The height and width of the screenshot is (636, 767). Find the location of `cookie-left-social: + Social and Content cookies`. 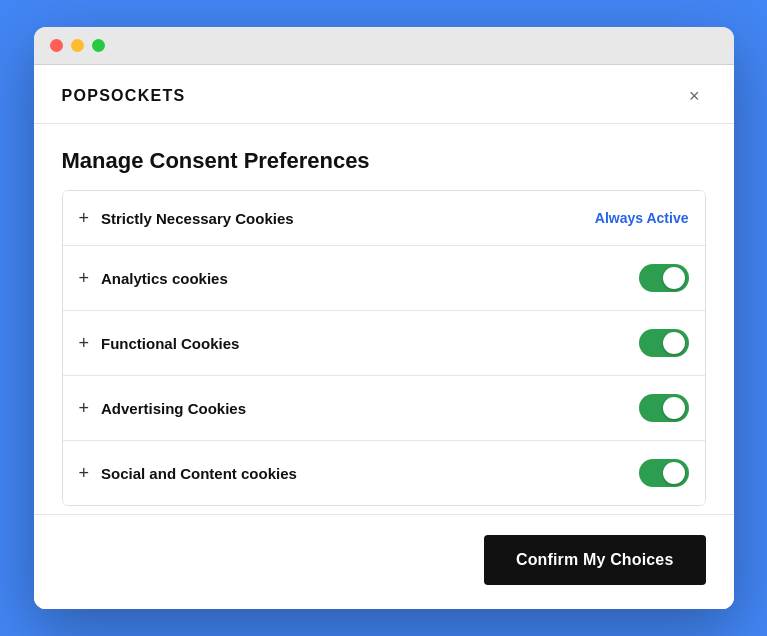

cookie-left-social: + Social and Content cookies is located at coordinates (188, 473).